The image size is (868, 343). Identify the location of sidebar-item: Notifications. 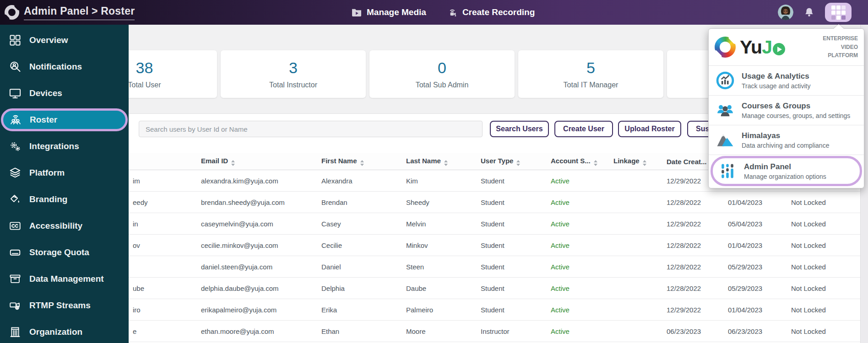
(64, 67).